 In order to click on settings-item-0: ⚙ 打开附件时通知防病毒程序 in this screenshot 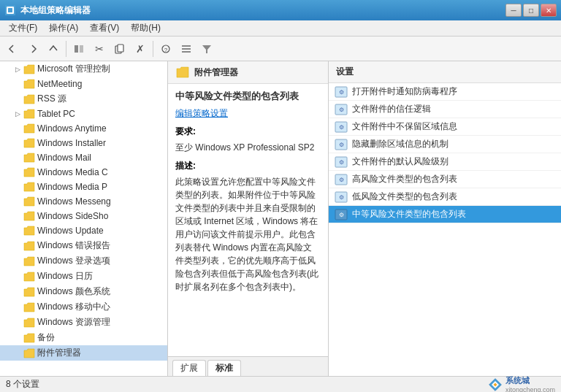, I will do `click(445, 92)`.